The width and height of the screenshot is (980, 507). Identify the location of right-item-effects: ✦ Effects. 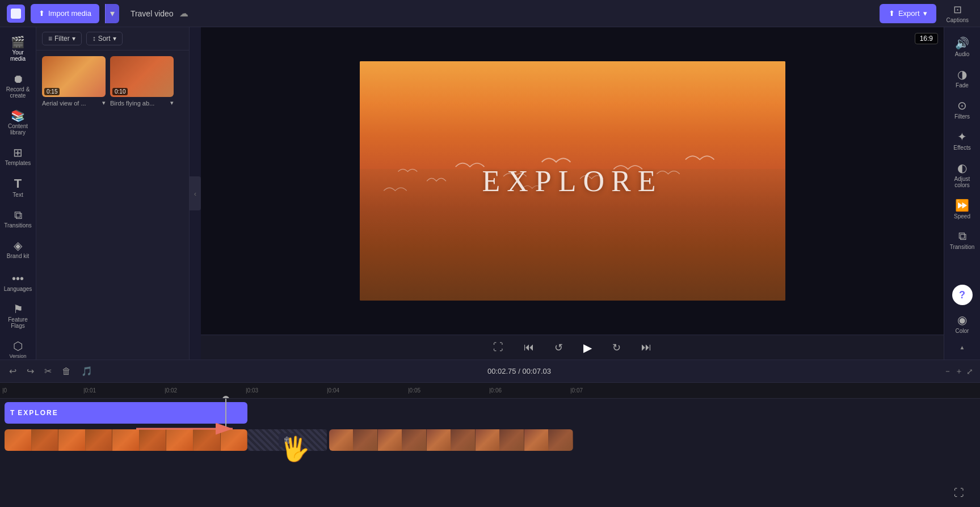
(962, 141).